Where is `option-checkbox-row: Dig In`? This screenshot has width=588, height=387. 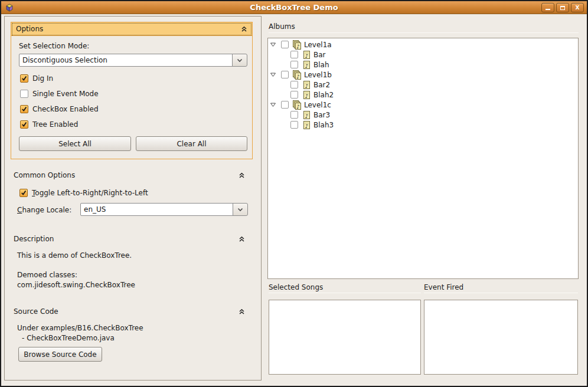
option-checkbox-row: Dig In is located at coordinates (59, 78).